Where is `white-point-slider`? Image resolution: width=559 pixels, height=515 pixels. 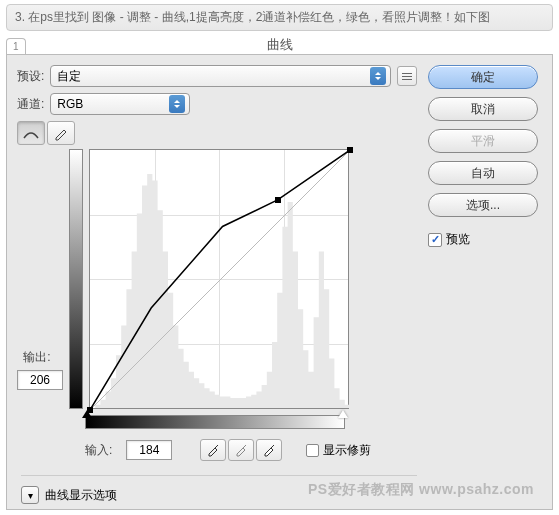 white-point-slider is located at coordinates (343, 414).